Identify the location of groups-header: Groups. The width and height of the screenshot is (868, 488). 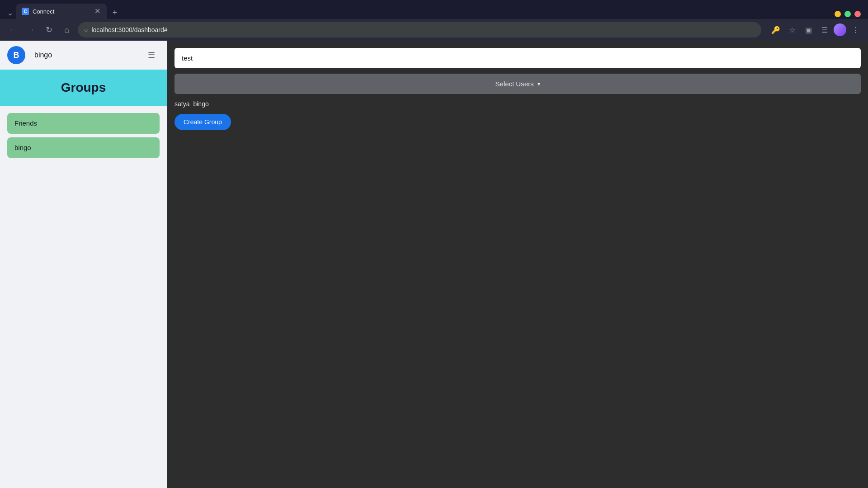
(83, 88).